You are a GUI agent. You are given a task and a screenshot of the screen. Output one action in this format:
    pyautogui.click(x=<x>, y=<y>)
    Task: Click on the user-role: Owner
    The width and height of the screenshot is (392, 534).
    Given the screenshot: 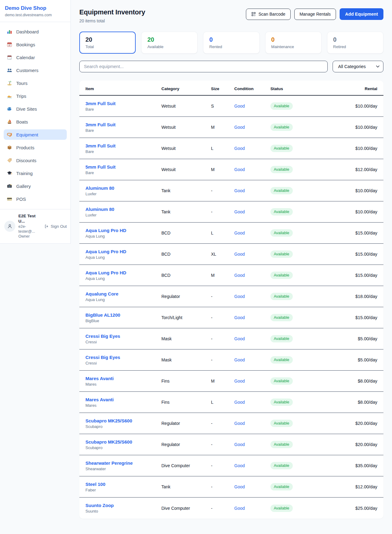 What is the action you would take?
    pyautogui.click(x=30, y=236)
    